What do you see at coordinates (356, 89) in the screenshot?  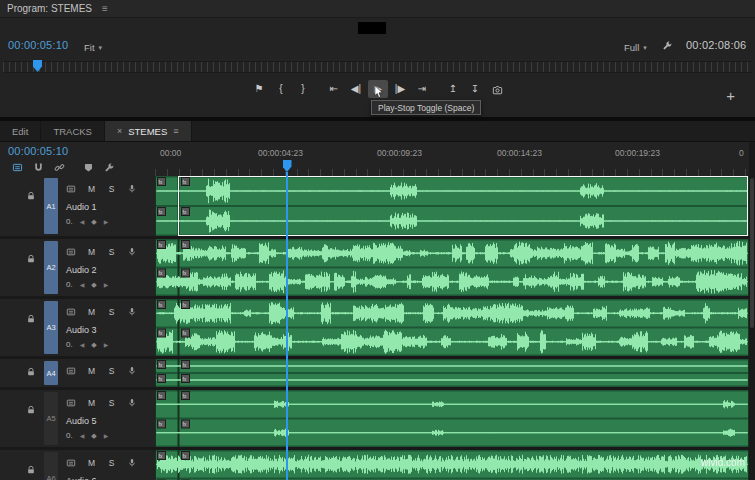 I see `step-back-button: ◀|` at bounding box center [356, 89].